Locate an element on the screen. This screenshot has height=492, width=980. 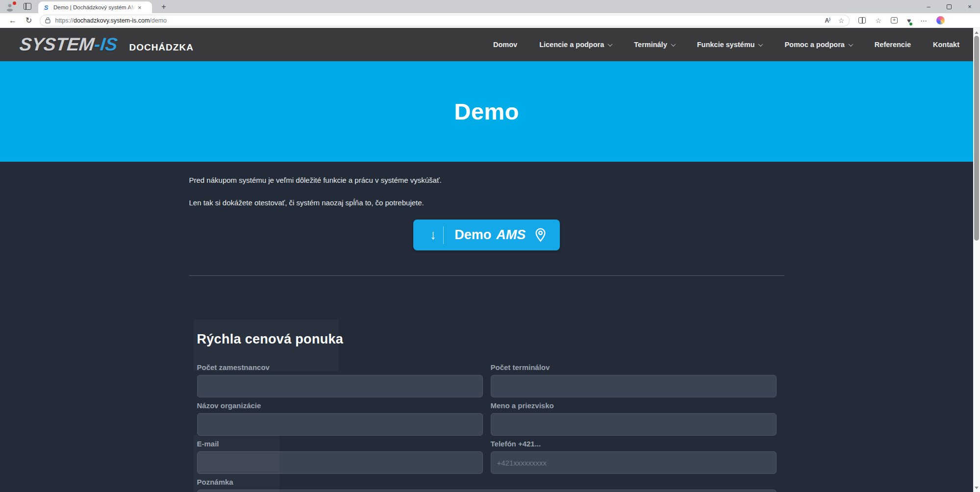
settings-more-icon: ⋯ is located at coordinates (924, 21).